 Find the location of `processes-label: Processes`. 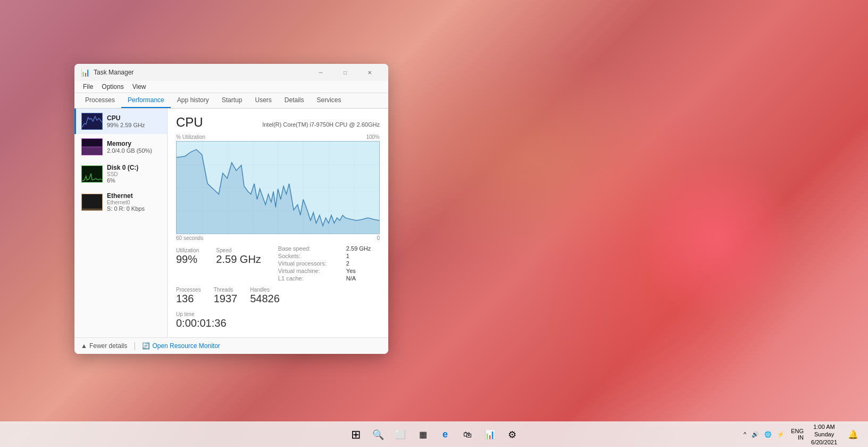

processes-label: Processes is located at coordinates (188, 289).